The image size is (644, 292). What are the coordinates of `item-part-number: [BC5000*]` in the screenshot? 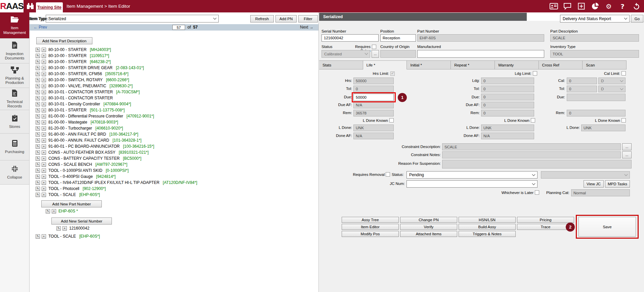 It's located at (132, 158).